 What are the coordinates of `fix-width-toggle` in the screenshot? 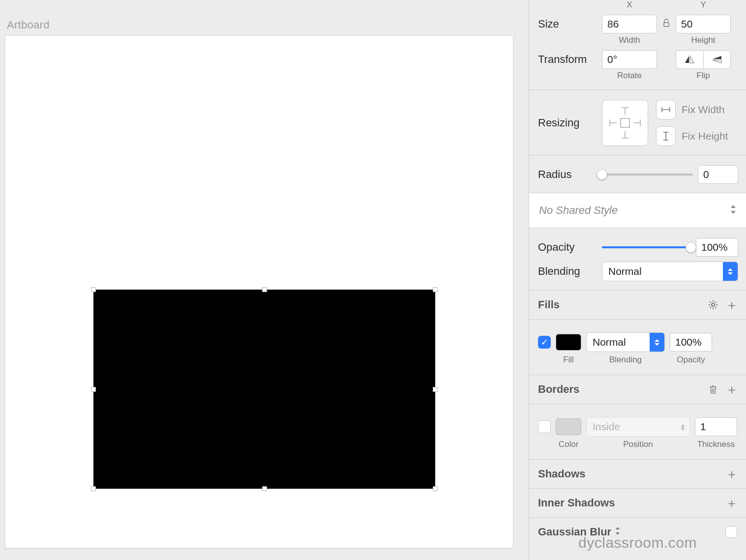 It's located at (666, 110).